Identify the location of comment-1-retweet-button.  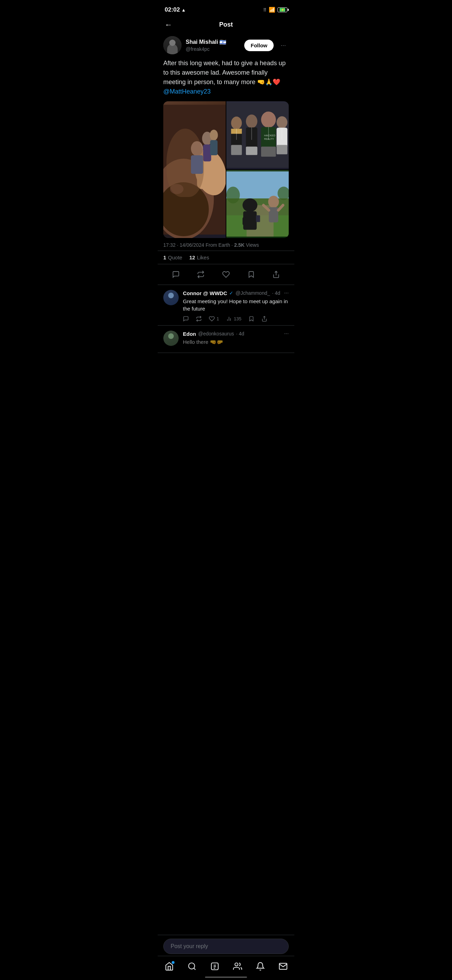
(199, 319).